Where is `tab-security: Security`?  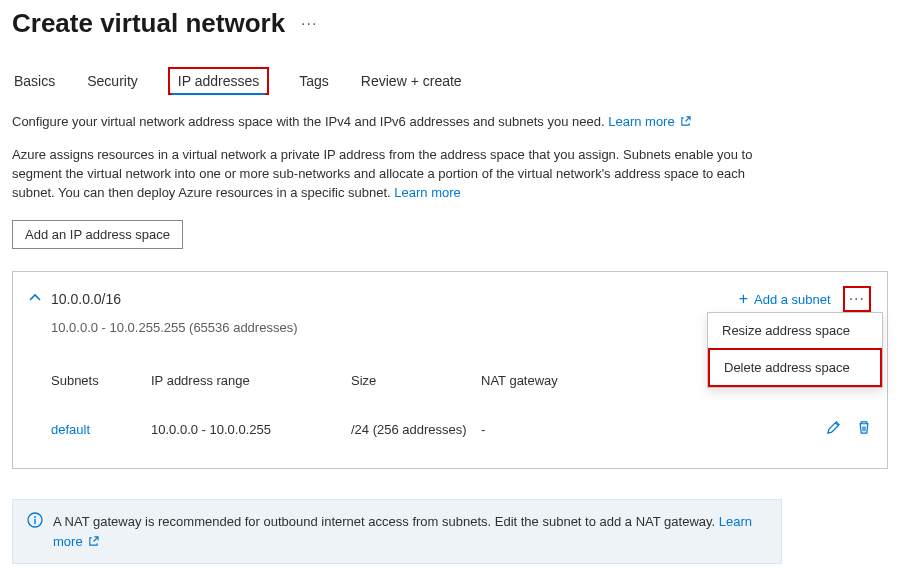 tab-security: Security is located at coordinates (112, 81).